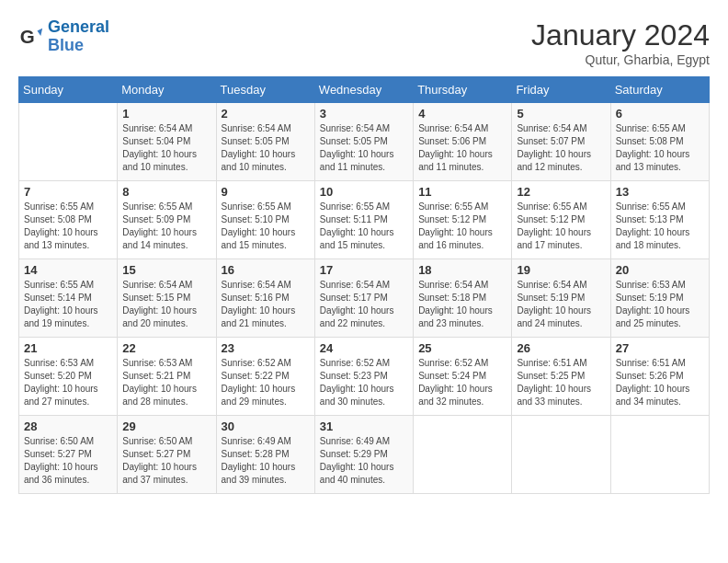 The image size is (728, 563). I want to click on day-number: 14, so click(68, 270).